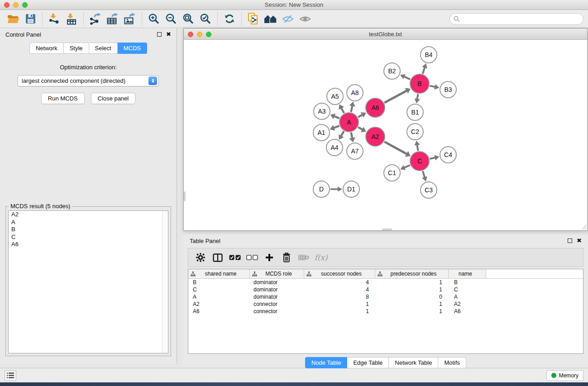 Image resolution: width=588 pixels, height=386 pixels. I want to click on column-header-predecessor-nodes: predecessor nodes, so click(412, 274).